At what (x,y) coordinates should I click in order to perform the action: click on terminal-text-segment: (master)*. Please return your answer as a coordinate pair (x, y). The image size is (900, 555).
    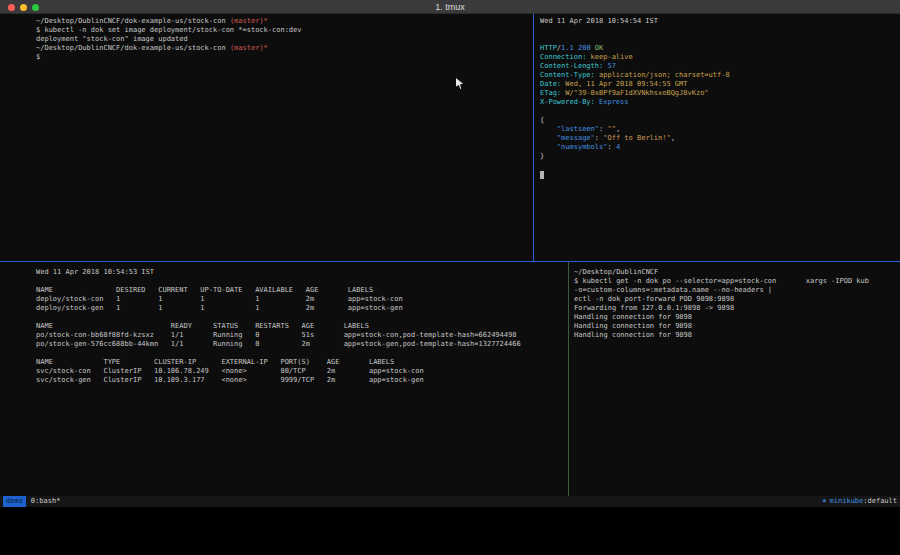
    Looking at the image, I should click on (249, 21).